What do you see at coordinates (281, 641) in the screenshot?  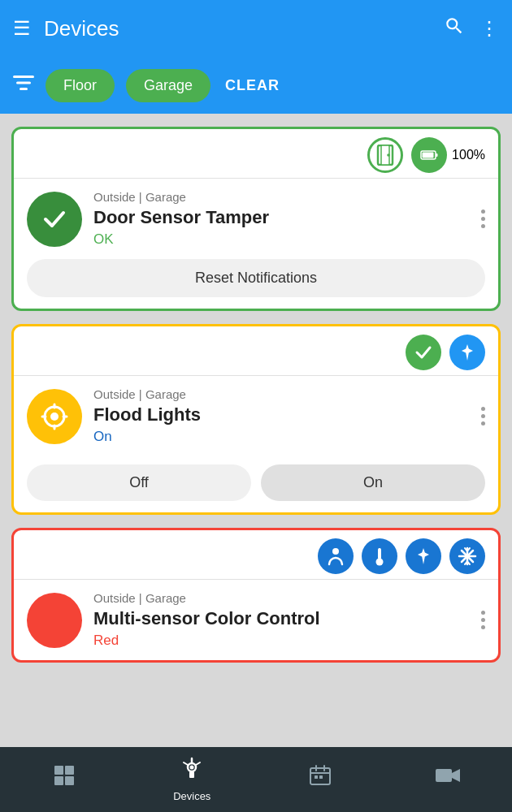 I see `device-status-multi: Red` at bounding box center [281, 641].